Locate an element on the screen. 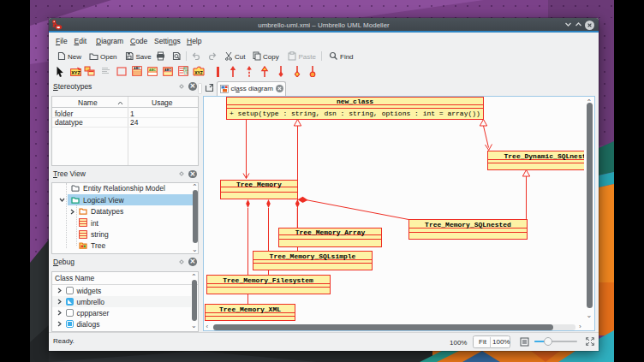  svg-text: Tree_Dynamic_SQLnested is located at coordinates (544, 156).